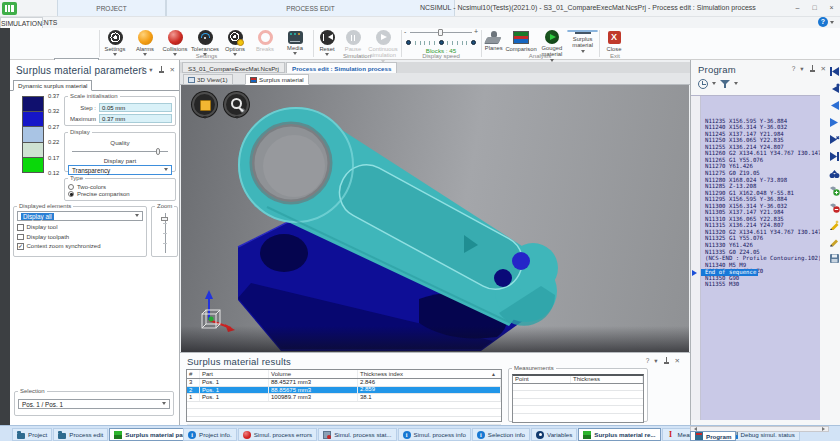 The width and height of the screenshot is (840, 441). I want to click on selection-combo: Pos. 1 / Pos. 1, so click(94, 404).